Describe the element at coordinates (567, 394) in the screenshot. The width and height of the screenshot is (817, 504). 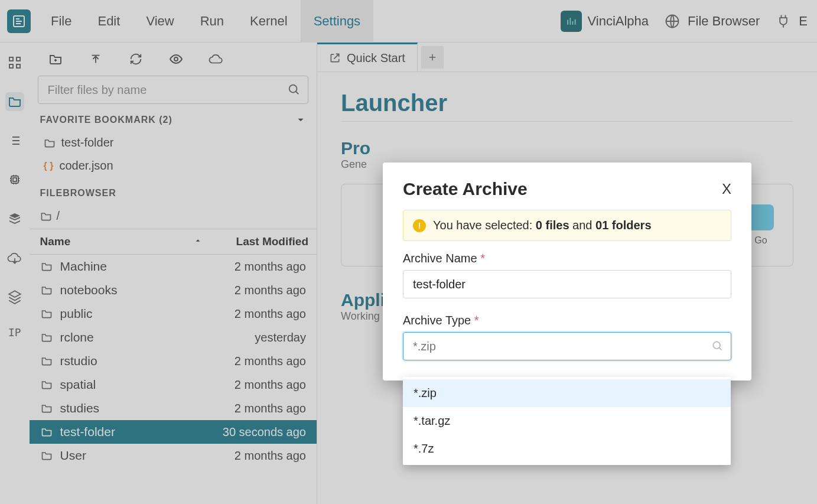
I see `archive-type-option: *.zip` at that location.